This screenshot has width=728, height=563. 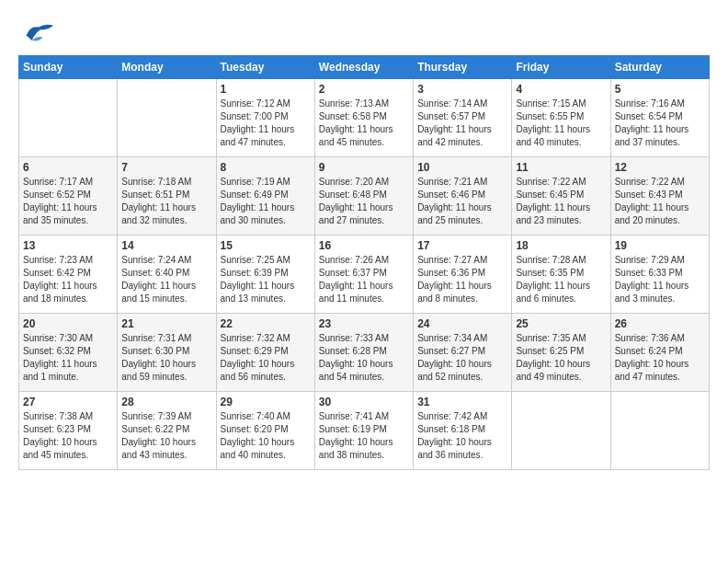 I want to click on day-info: Sunrise: 7:22 AM Sunset: 6:43 PM Dayligh…, so click(x=660, y=201).